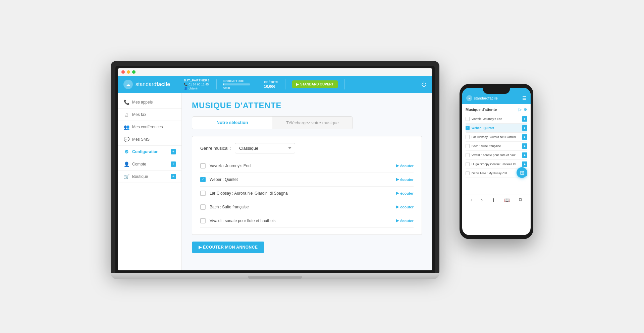 This screenshot has width=644, height=333. I want to click on tab-telechargez: Téléchargez votre musique, so click(313, 123).